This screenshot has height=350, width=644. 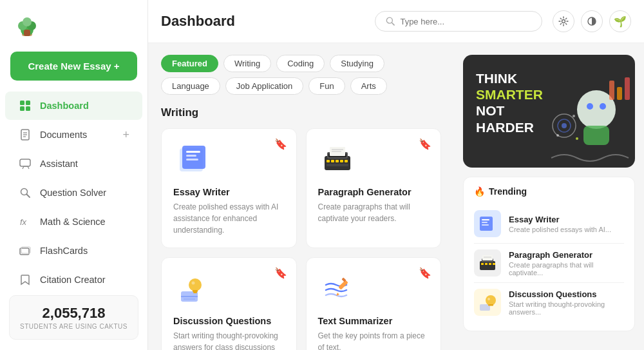 I want to click on grid-icon, so click(x=25, y=106).